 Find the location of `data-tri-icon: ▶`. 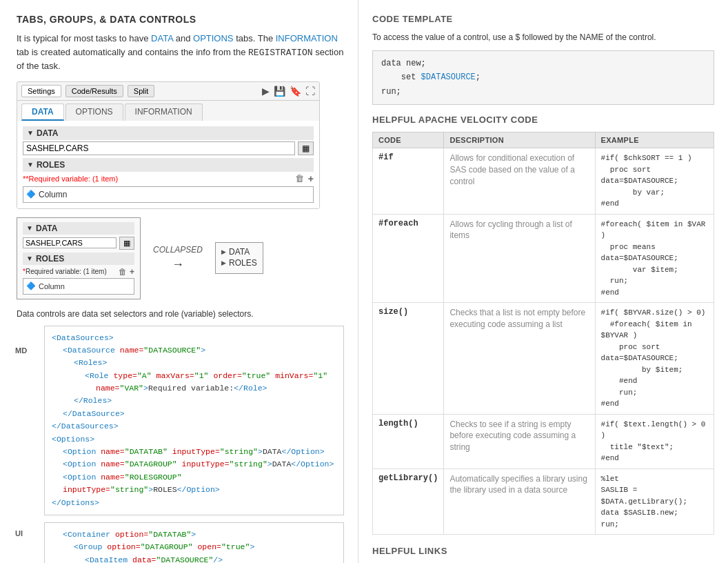

data-tri-icon: ▶ is located at coordinates (223, 252).